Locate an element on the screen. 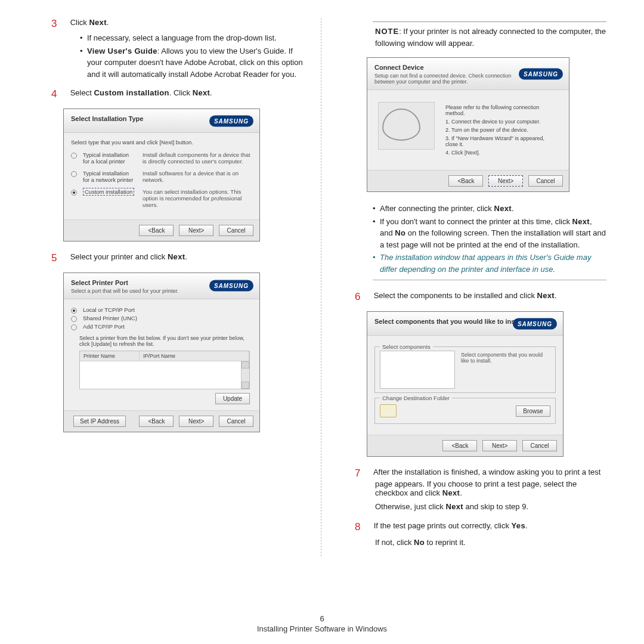 This screenshot has width=644, height=644. step-4: 4 Select Custom installation. Click Next… is located at coordinates (187, 94).